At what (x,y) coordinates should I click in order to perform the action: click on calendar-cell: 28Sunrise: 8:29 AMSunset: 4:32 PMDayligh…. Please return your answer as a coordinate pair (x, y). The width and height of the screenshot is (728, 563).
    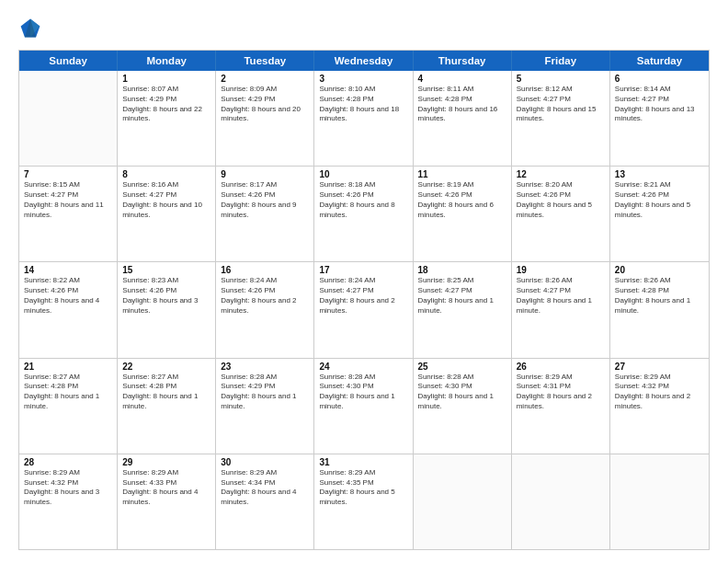
    Looking at the image, I should click on (68, 502).